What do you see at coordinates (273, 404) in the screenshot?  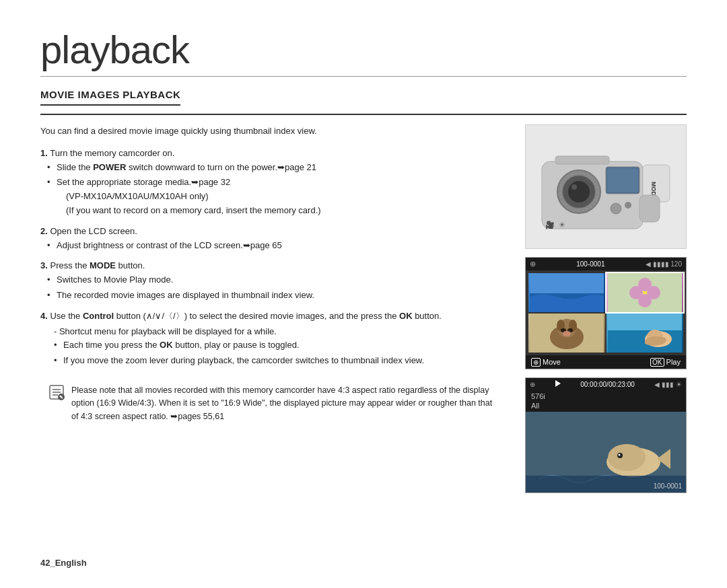 I see `note-box: ✎ Please note that all movies recorded w…` at bounding box center [273, 404].